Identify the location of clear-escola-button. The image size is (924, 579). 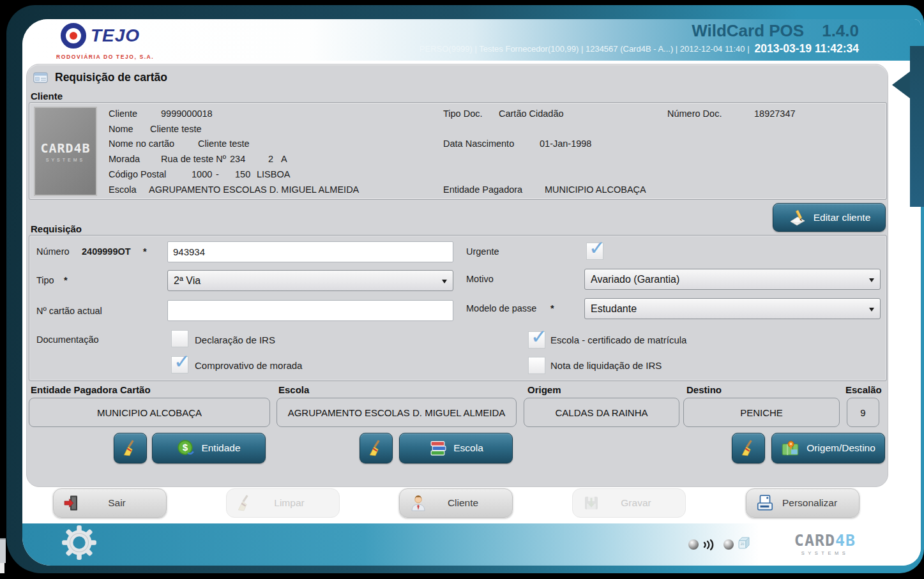
(376, 448).